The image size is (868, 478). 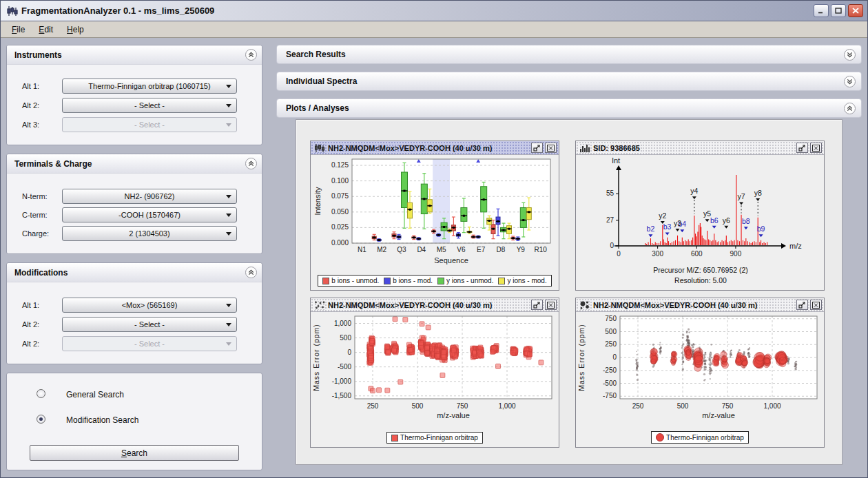 I want to click on cterm-select: -COOH (1570467), so click(x=149, y=215).